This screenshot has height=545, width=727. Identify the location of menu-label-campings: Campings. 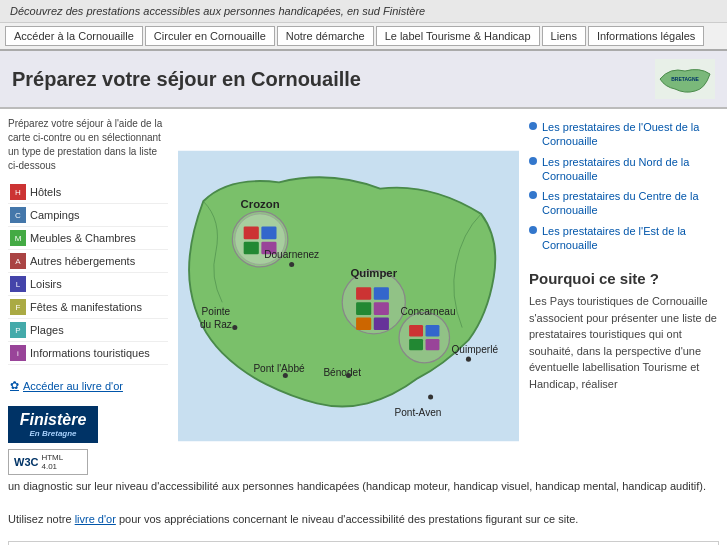
(55, 215).